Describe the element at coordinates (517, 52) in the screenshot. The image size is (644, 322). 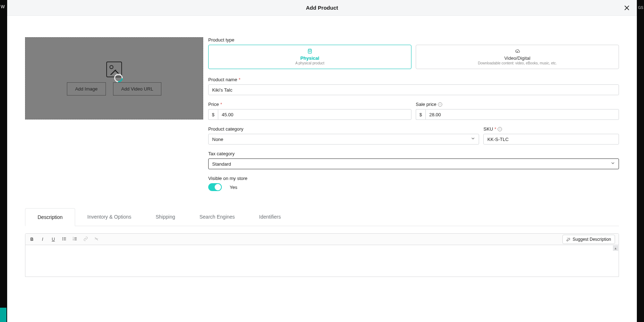
I see `cloud-download-icon` at that location.